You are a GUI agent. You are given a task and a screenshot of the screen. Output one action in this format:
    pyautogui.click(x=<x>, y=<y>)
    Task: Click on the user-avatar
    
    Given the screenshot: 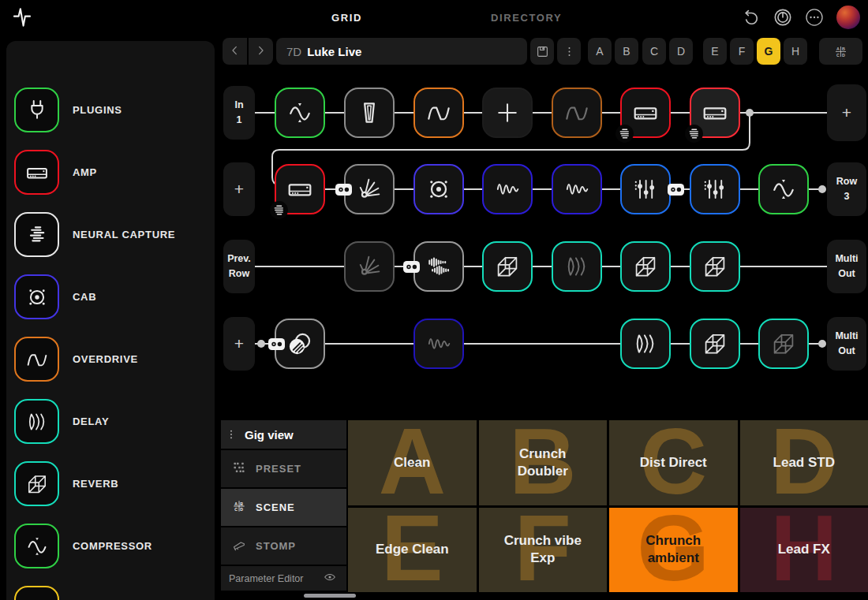 What is the action you would take?
    pyautogui.click(x=848, y=17)
    